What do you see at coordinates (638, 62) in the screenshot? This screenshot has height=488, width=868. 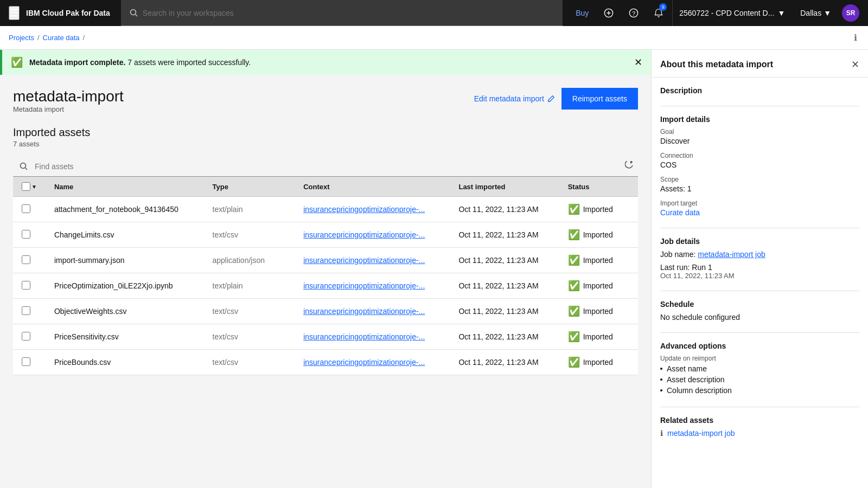 I see `banner-close-button: ✕` at bounding box center [638, 62].